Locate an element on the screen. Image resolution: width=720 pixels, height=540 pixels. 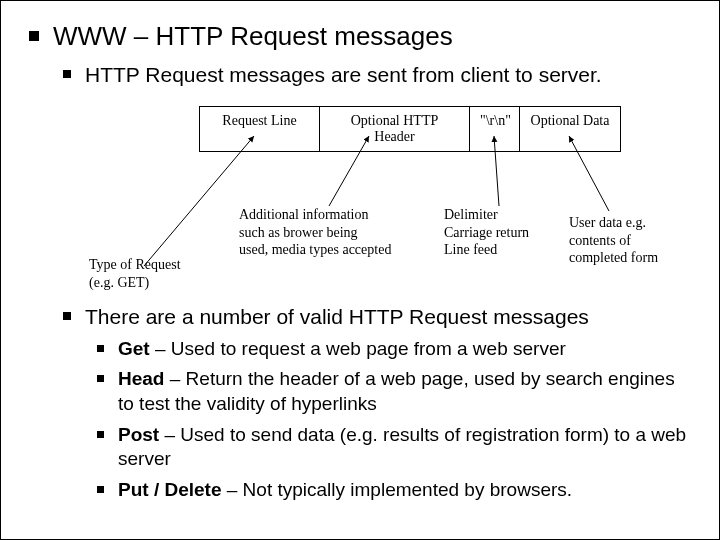
arrow-type is located at coordinates (199, 201).